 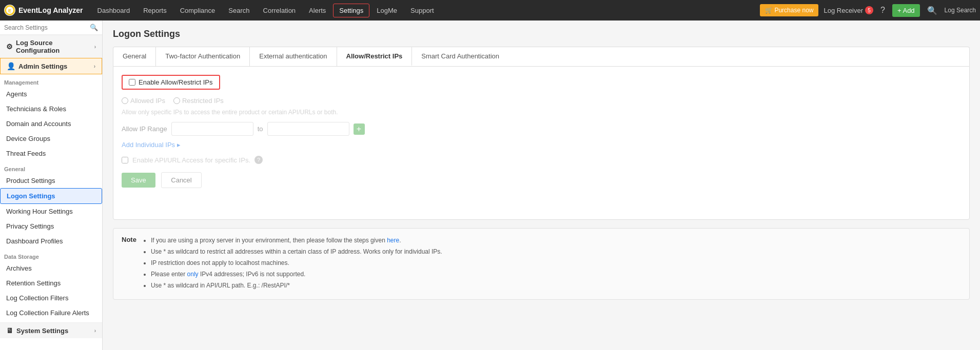 What do you see at coordinates (387, 10) in the screenshot?
I see `nav-logme: LogMe` at bounding box center [387, 10].